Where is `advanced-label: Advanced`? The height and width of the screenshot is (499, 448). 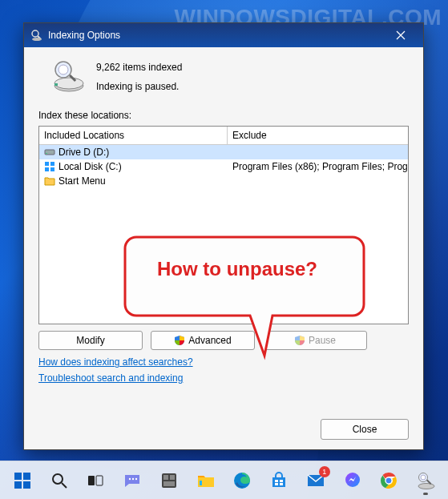
advanced-label: Advanced is located at coordinates (210, 340).